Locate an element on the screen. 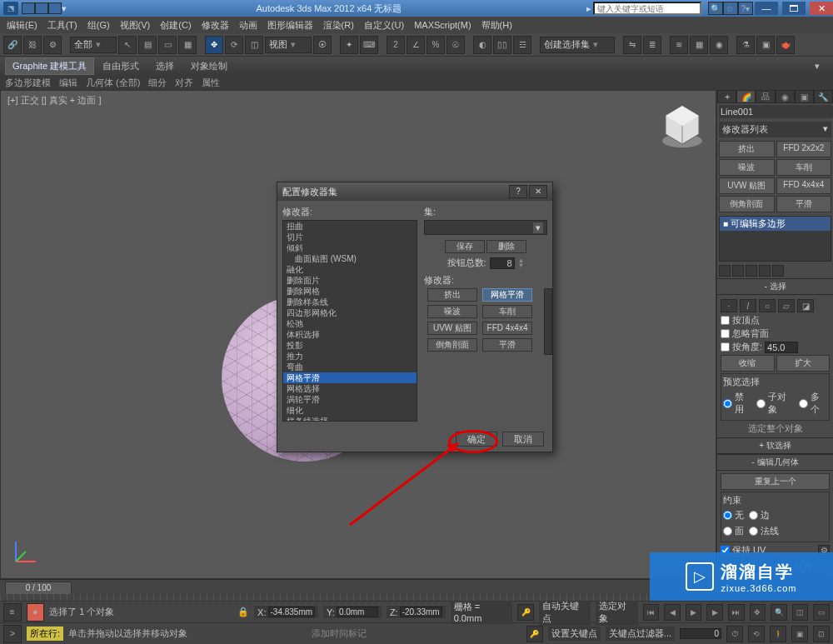 The width and height of the screenshot is (833, 644). nav-max-icon: ▣ is located at coordinates (800, 634).